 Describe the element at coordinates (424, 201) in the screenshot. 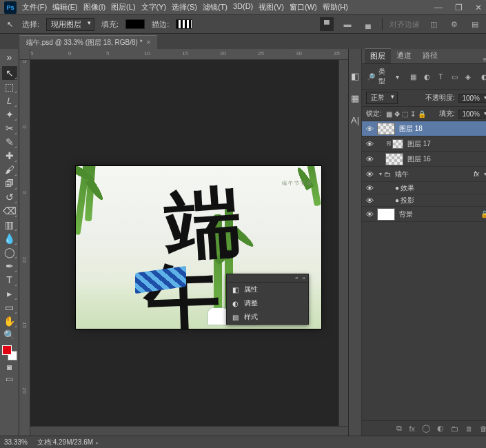

I see `layer-row: 👁●投影` at that location.